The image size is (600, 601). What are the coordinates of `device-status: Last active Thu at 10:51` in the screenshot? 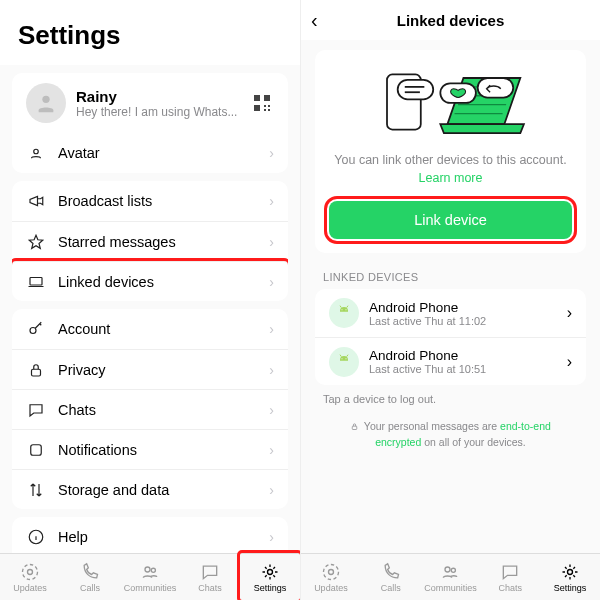 It's located at (468, 369).